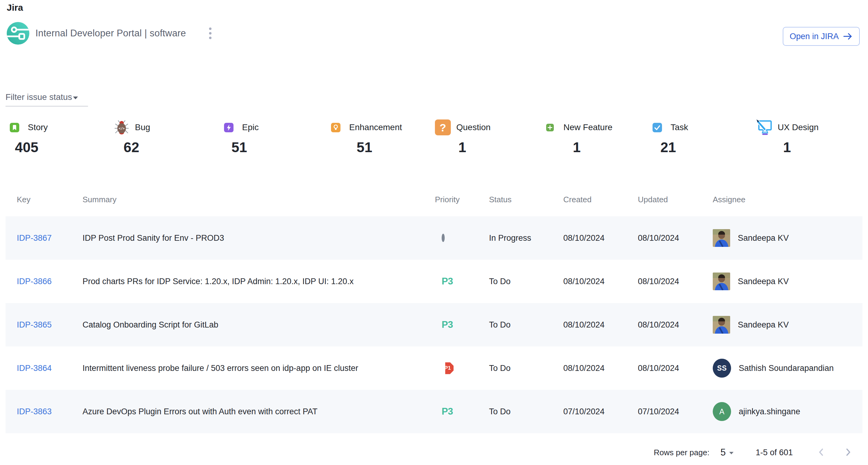 This screenshot has width=868, height=465. Describe the element at coordinates (443, 127) in the screenshot. I see `question-icon: ?` at that location.